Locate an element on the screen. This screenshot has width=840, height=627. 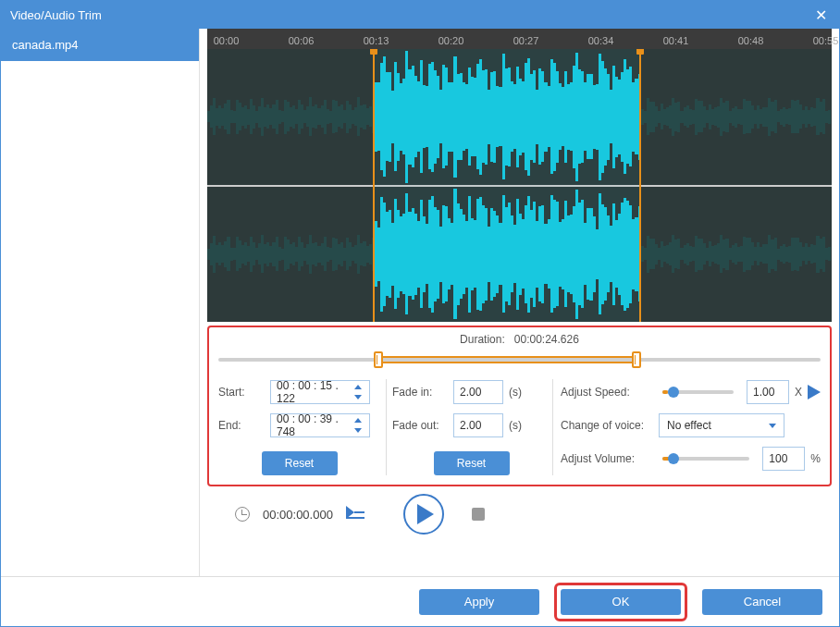
speed-unit: X is located at coordinates (798, 392).